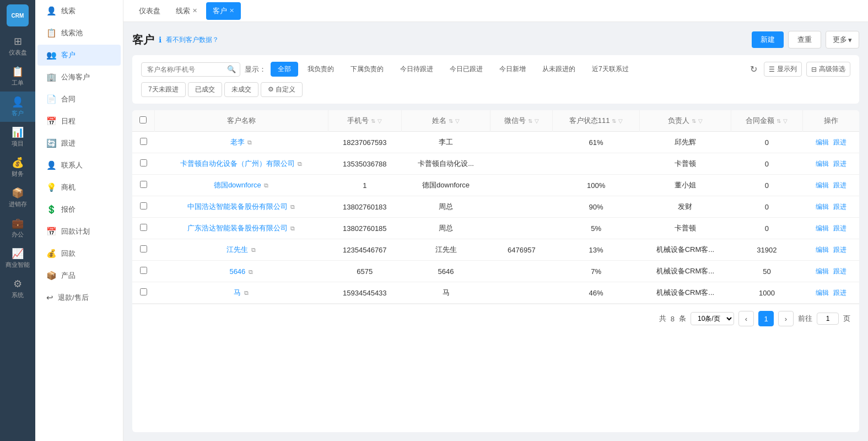 This screenshot has height=441, width=868. Describe the element at coordinates (231, 69) in the screenshot. I see `search-icon: 🔍` at that location.